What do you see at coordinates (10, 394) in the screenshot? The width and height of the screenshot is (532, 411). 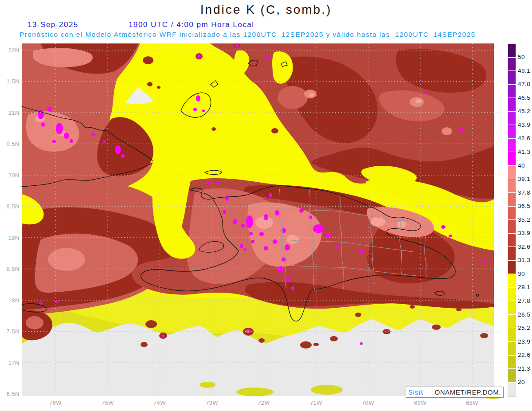 I see `lat-label: 6.5N` at bounding box center [10, 394].